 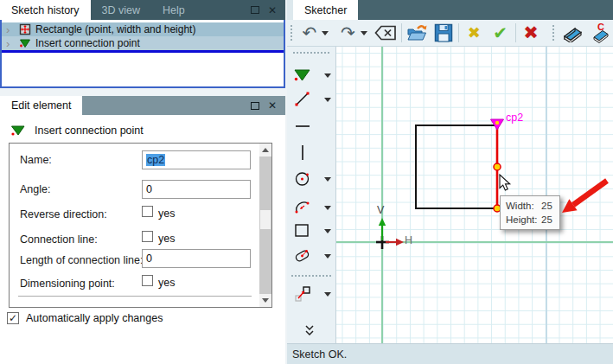 I want to click on reverse-direction-checkbox, so click(x=147, y=211).